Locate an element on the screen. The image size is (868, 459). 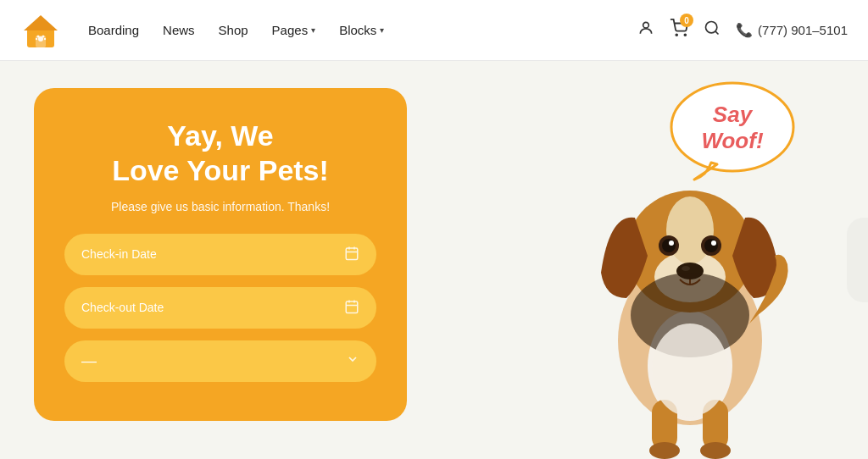
phone-icon: 📞 is located at coordinates (744, 30).